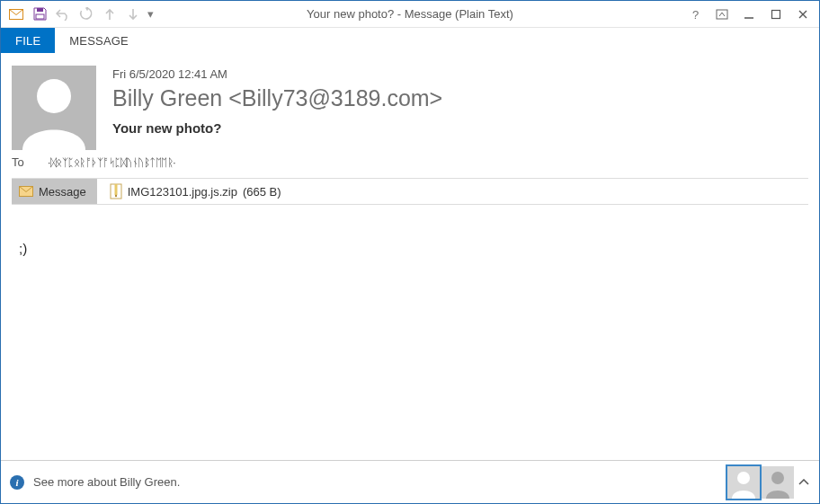 The height and width of the screenshot is (504, 820). Describe the element at coordinates (150, 14) in the screenshot. I see `qat-customize-icon: ▾` at that location.